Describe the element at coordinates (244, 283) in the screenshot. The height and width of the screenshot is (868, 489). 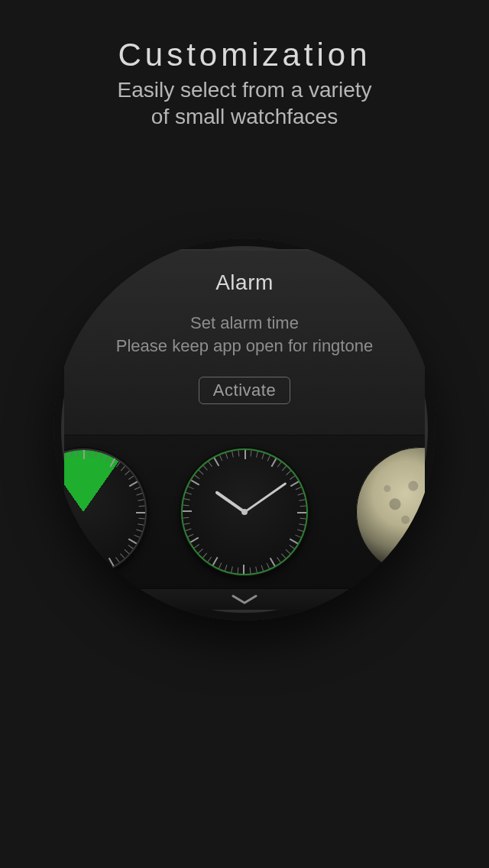
I see `alarm-title: Alarm` at that location.